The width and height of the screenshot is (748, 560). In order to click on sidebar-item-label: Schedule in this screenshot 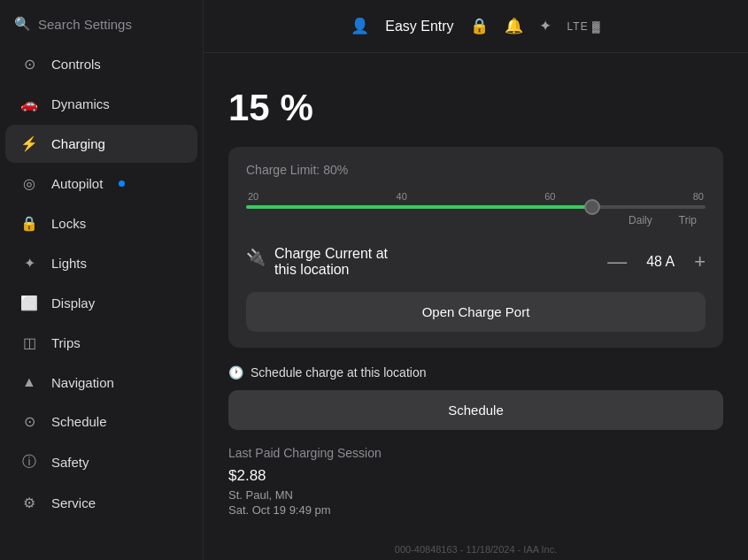, I will do `click(80, 421)`.